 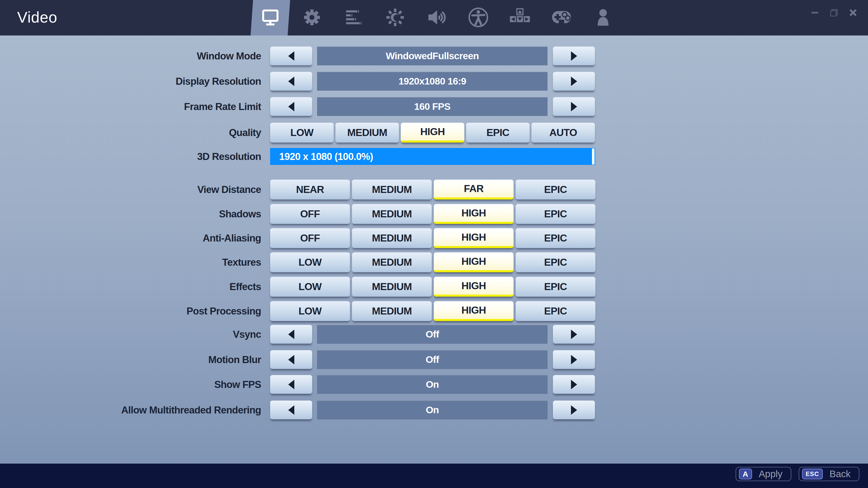 What do you see at coordinates (555, 262) in the screenshot?
I see `textures-option-epic: EPIC` at bounding box center [555, 262].